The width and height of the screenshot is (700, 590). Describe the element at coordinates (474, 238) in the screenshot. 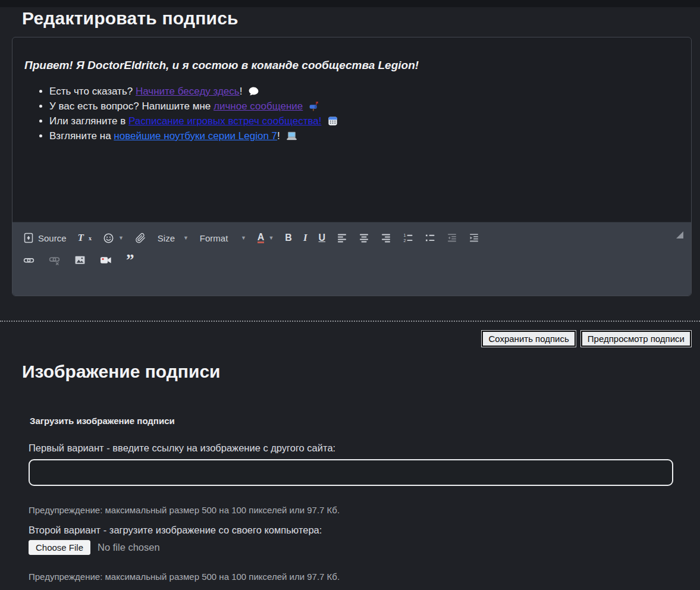

I see `indent-button` at that location.